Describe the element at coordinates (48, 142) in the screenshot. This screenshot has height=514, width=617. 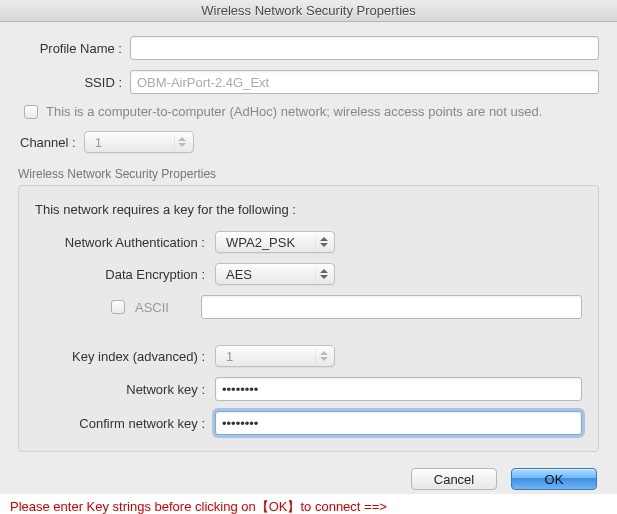
I see `channel-label: Channel :` at that location.